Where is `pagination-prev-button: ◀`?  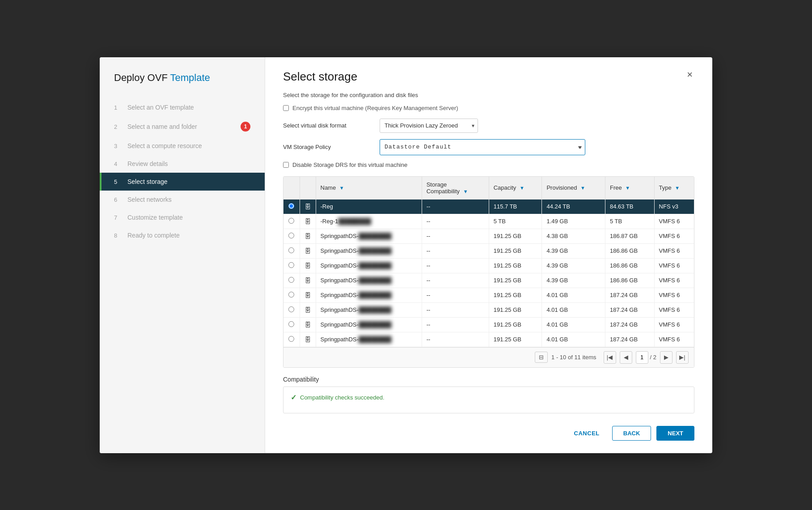 pagination-prev-button: ◀ is located at coordinates (626, 357).